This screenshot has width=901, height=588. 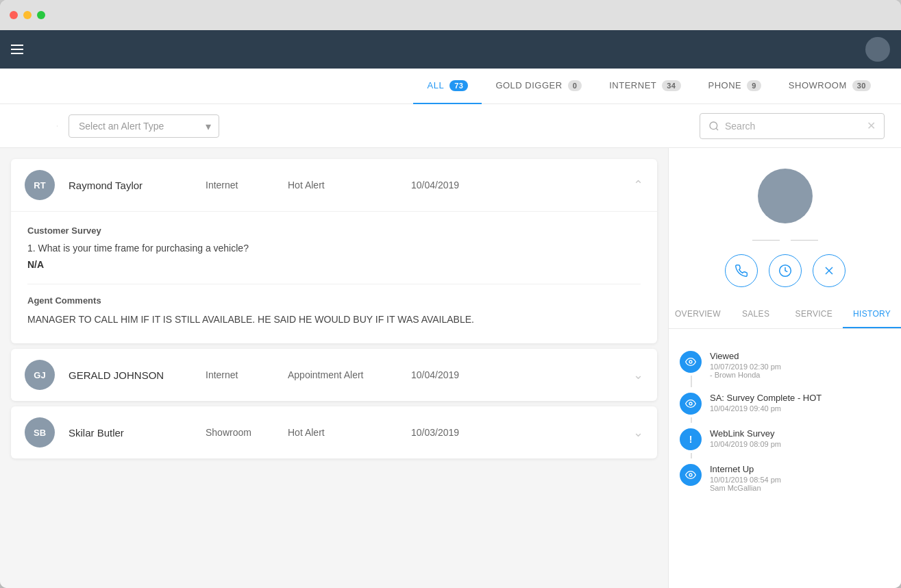 What do you see at coordinates (785, 196) in the screenshot?
I see `detail-avatar` at bounding box center [785, 196].